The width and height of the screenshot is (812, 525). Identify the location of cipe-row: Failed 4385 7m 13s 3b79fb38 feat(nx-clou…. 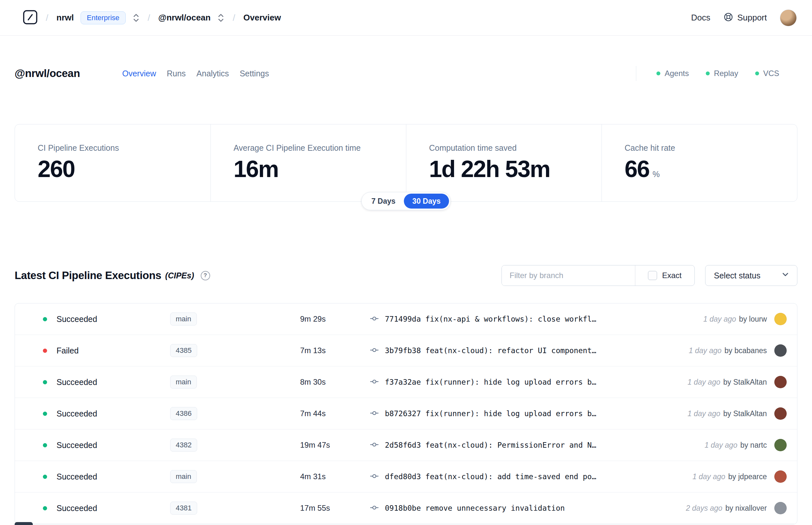
(406, 351).